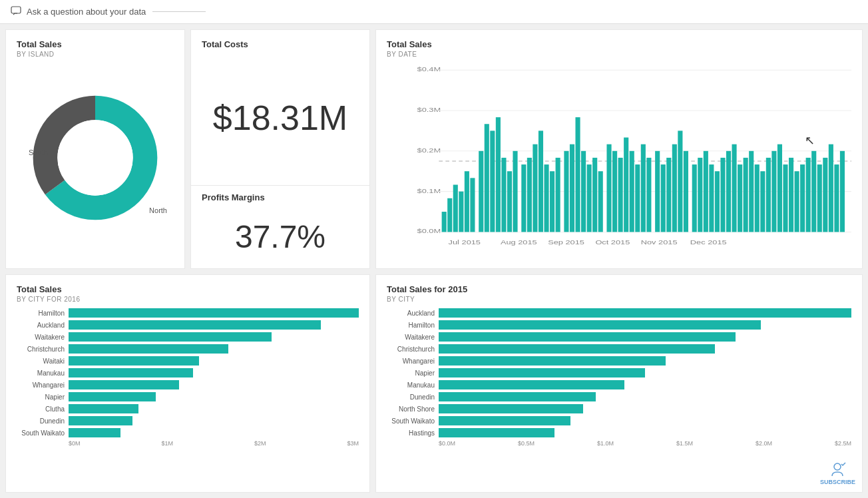 The width and height of the screenshot is (868, 498). What do you see at coordinates (41, 337) in the screenshot?
I see `bar-label: Waitakere` at bounding box center [41, 337].